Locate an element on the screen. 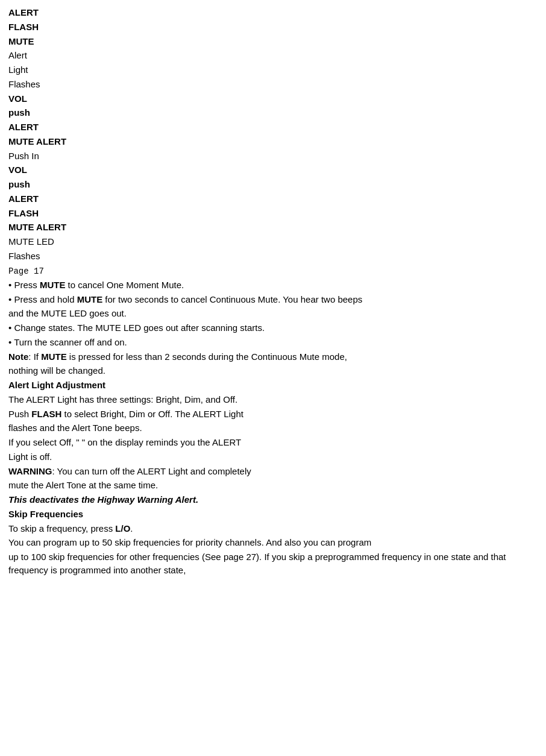 The height and width of the screenshot is (756, 546). line-vol-1: VOL is located at coordinates (273, 99).